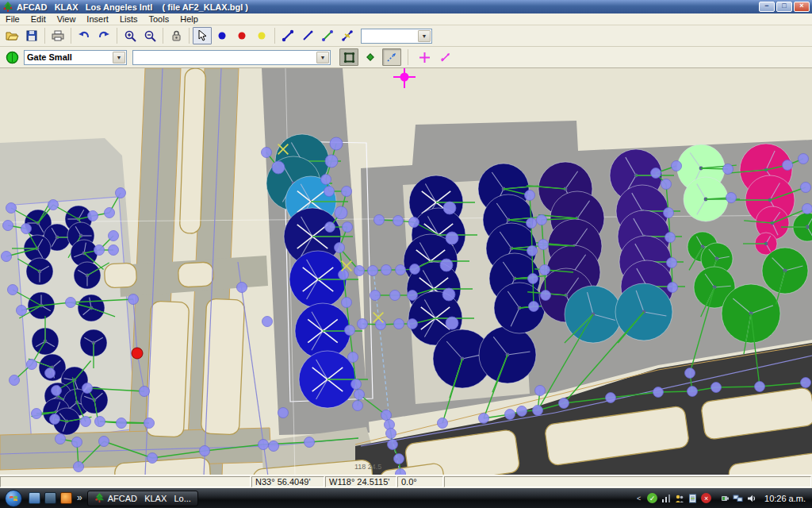  Describe the element at coordinates (349, 57) in the screenshot. I see `apron-tool-button` at that location.